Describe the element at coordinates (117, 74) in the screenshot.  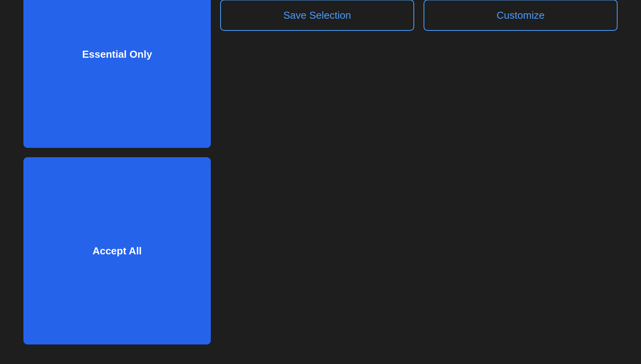
I see `essential-only-button: Essential Only` at that location.